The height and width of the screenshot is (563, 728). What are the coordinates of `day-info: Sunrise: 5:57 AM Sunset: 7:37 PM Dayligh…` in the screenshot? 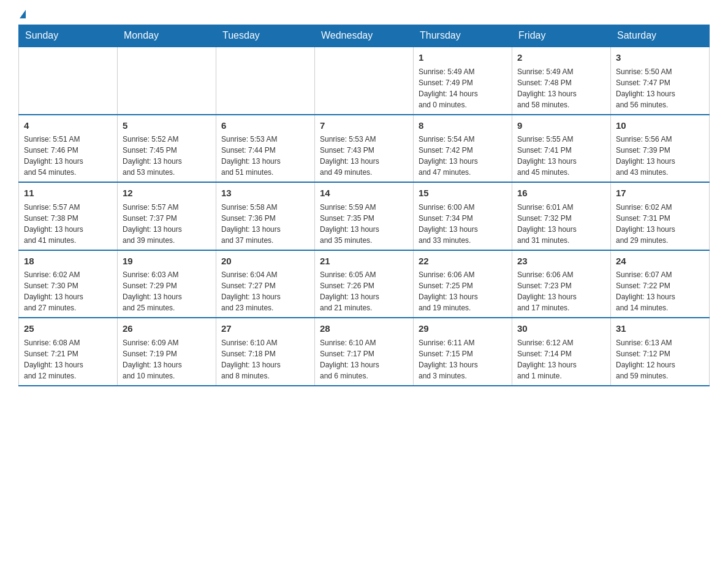 It's located at (167, 224).